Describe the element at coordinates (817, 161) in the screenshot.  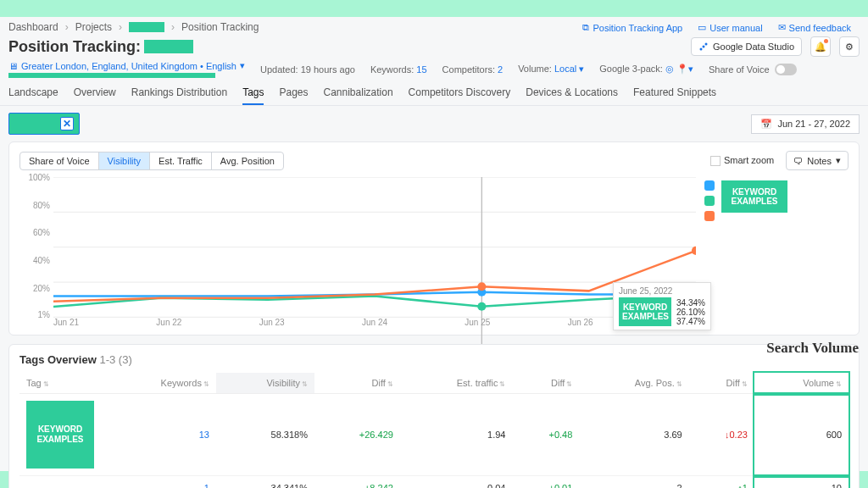
I see `notes-dropdown: 🗨Notes ▾` at that location.